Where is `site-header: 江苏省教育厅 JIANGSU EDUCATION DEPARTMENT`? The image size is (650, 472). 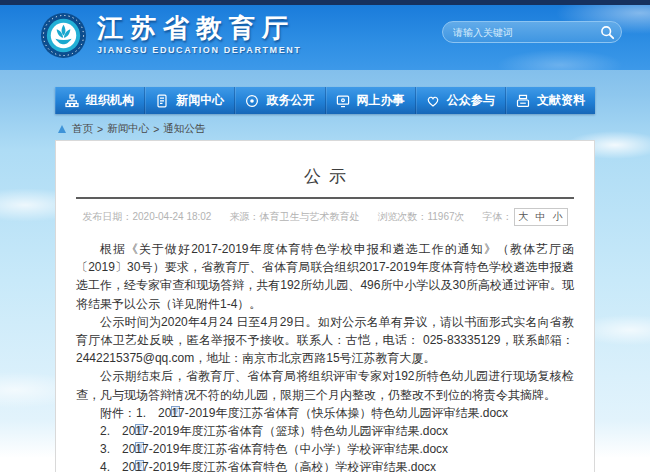 site-header: 江苏省教育厅 JIANGSU EDUCATION DEPARTMENT is located at coordinates (325, 38).